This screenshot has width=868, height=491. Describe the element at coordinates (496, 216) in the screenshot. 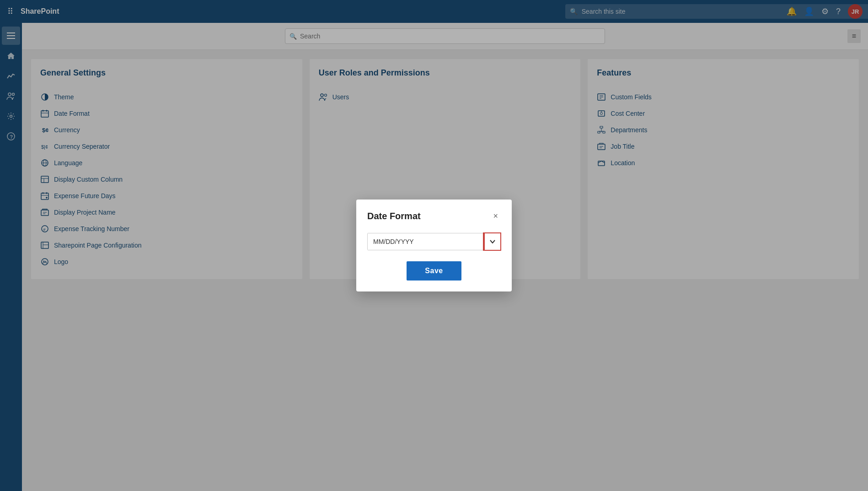

I see `modal-close-button: ×` at that location.